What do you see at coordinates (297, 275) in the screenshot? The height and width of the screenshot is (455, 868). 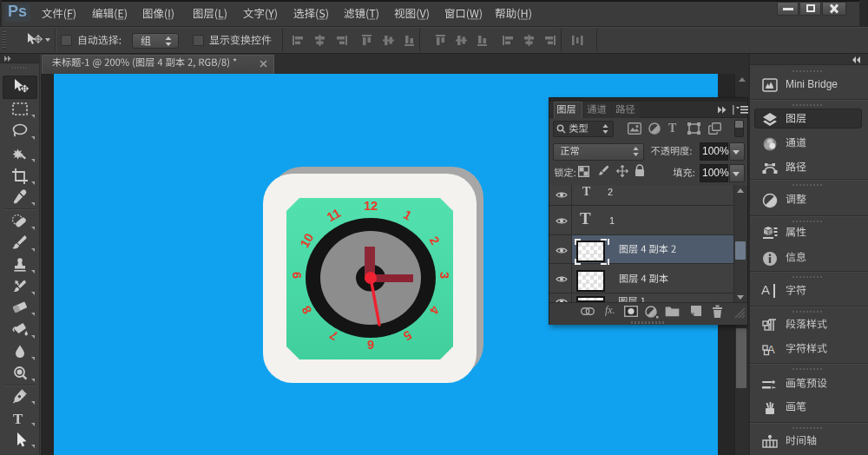 I see `svg-text: 9` at bounding box center [297, 275].